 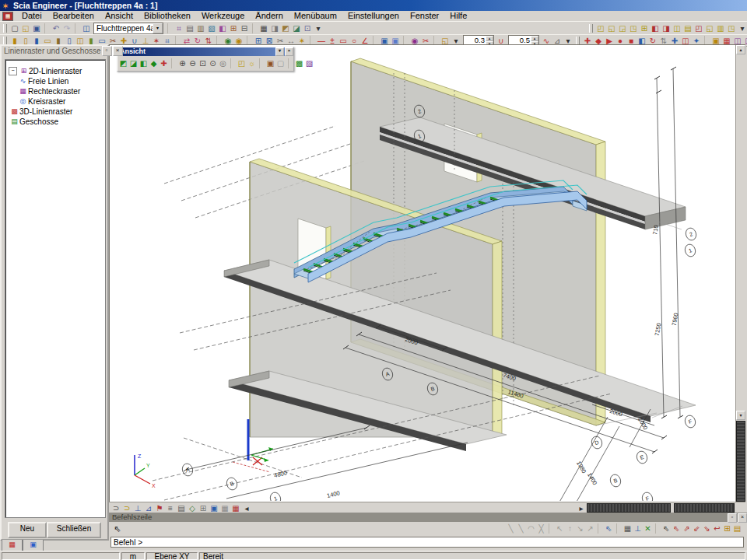 I want to click on neu-button: Neu, so click(x=27, y=530).